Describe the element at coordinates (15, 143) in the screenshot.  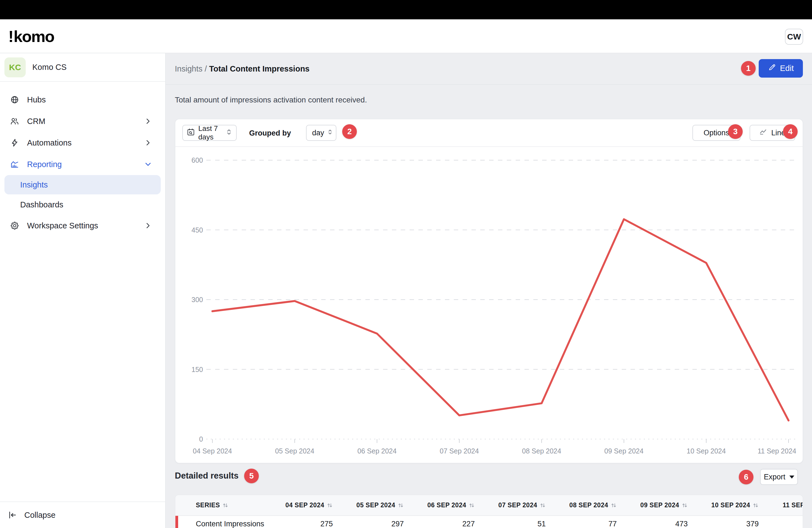
I see `lightning-icon` at that location.